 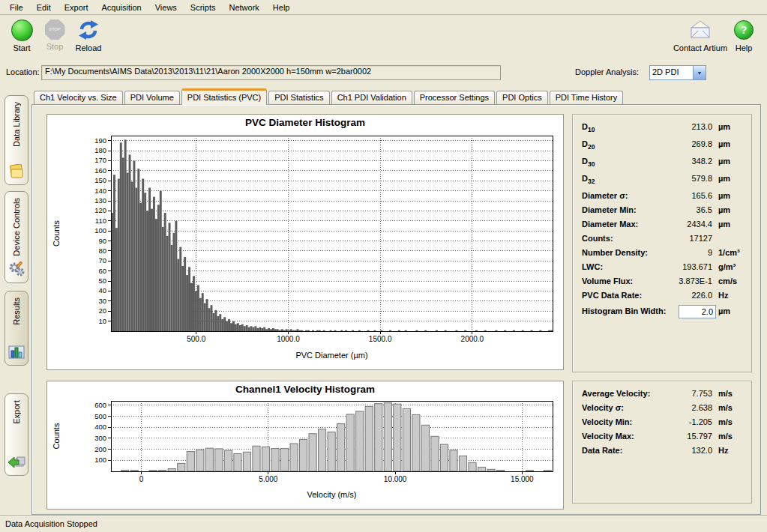 What do you see at coordinates (121, 7) in the screenshot?
I see `menu-acquisition: Acquisition` at bounding box center [121, 7].